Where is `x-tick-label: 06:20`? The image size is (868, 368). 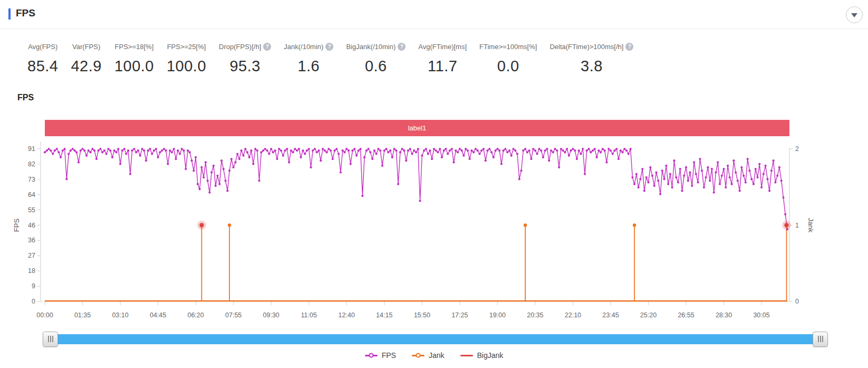 x-tick-label: 06:20 is located at coordinates (195, 315).